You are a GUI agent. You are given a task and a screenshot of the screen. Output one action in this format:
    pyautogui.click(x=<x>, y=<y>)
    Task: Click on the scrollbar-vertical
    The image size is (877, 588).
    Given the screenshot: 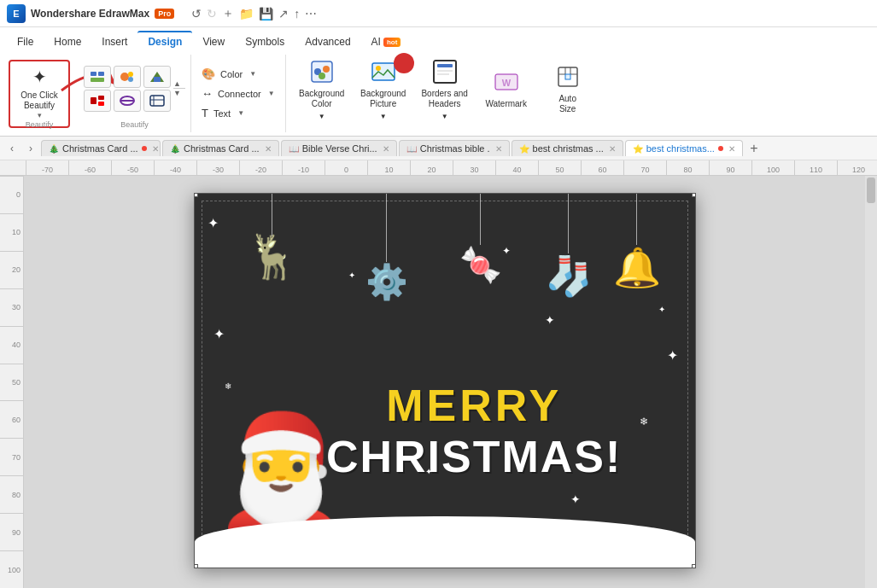 What is the action you would take?
    pyautogui.click(x=871, y=382)
    